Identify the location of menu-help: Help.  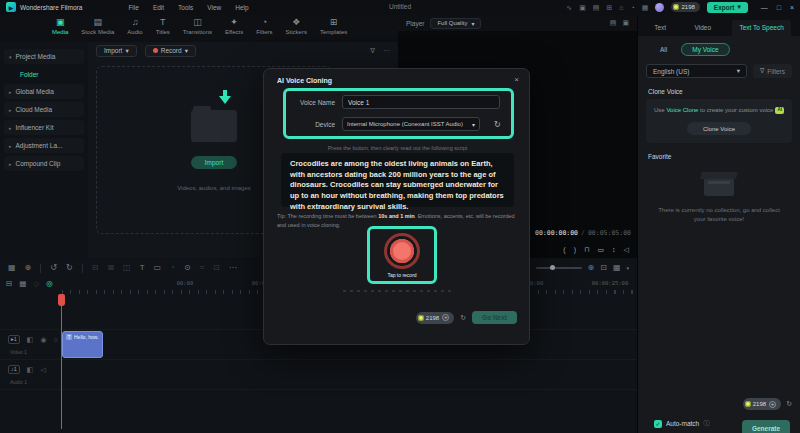
(242, 8).